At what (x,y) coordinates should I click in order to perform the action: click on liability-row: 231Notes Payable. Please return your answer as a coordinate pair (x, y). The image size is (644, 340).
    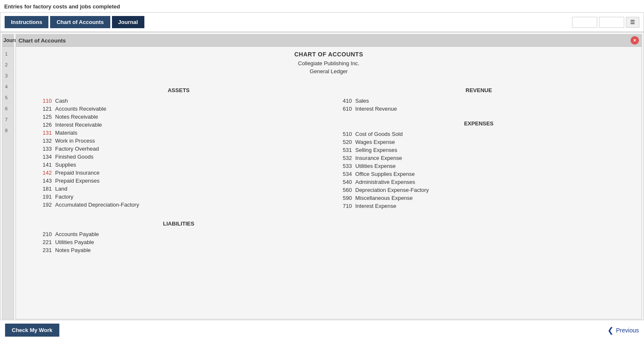
    Looking at the image, I should click on (178, 250).